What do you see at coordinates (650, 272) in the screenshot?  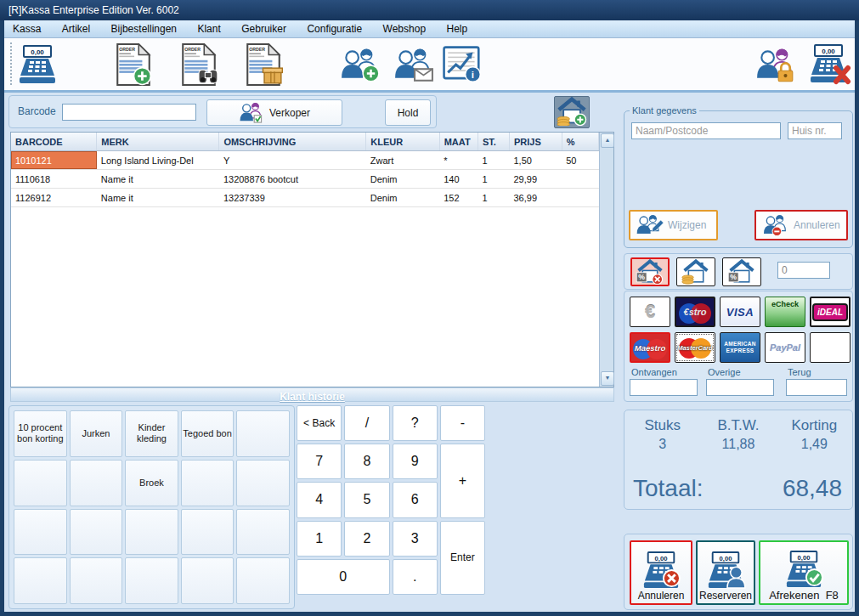 I see `remove-discount-button: %` at bounding box center [650, 272].